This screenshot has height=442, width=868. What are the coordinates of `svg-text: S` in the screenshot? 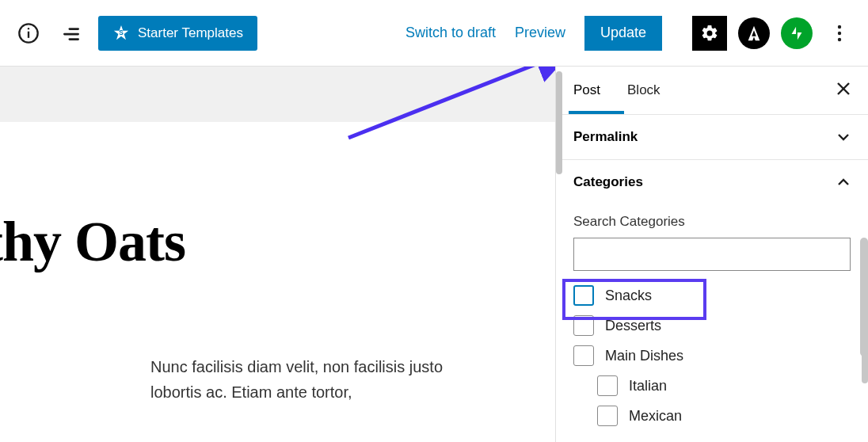 It's located at (121, 32).